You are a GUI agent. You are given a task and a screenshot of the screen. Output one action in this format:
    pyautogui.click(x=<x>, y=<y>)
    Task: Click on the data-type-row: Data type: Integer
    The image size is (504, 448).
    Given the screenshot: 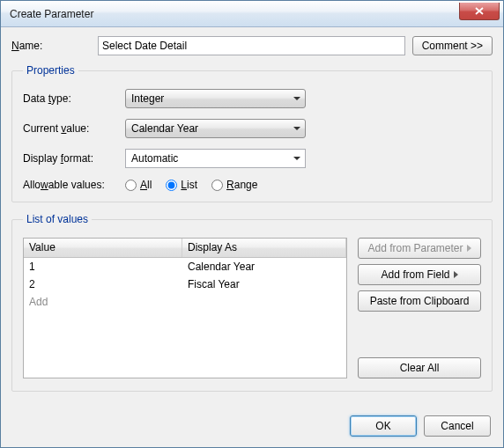 What is the action you would take?
    pyautogui.click(x=252, y=99)
    